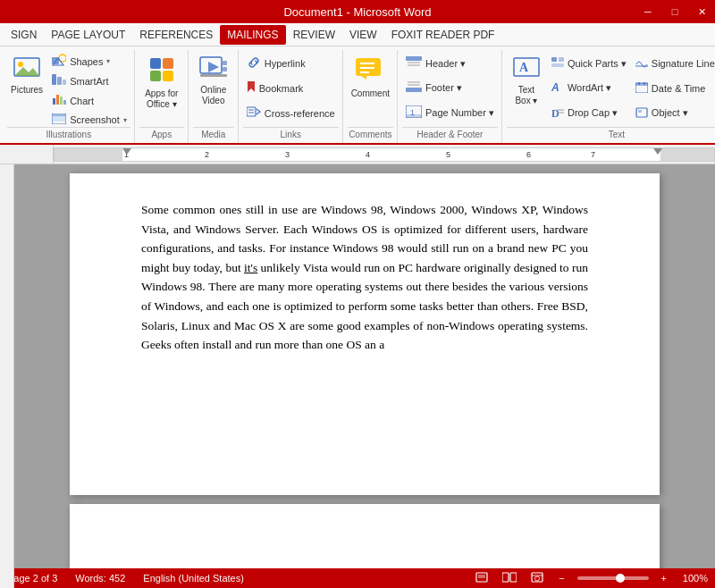 This screenshot has width=715, height=588. I want to click on screenshot-label: Screenshot, so click(95, 120).